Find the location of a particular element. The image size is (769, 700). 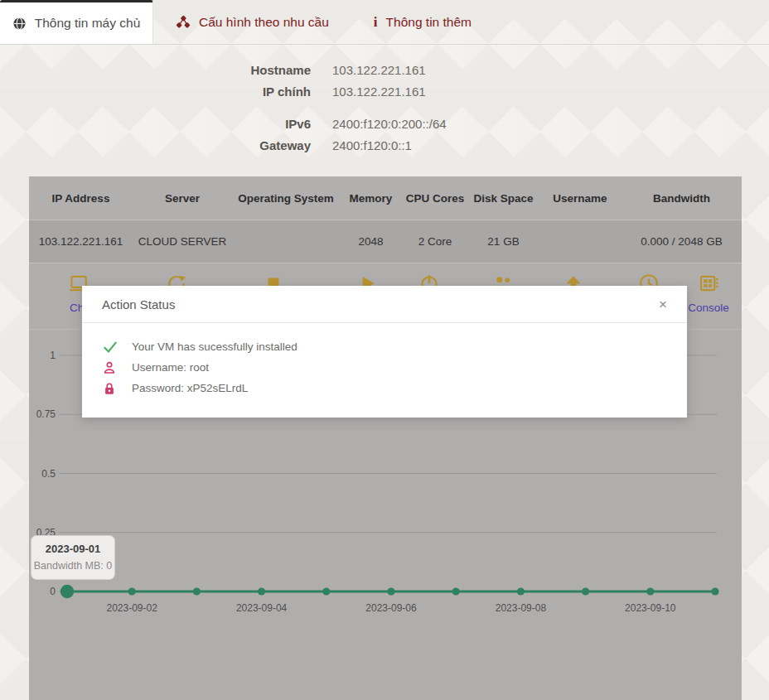

status-item-username: Username: root is located at coordinates (384, 368).